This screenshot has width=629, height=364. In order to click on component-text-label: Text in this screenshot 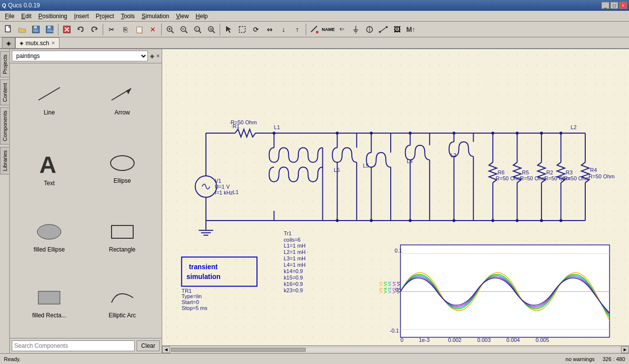, I will do `click(49, 183)`.